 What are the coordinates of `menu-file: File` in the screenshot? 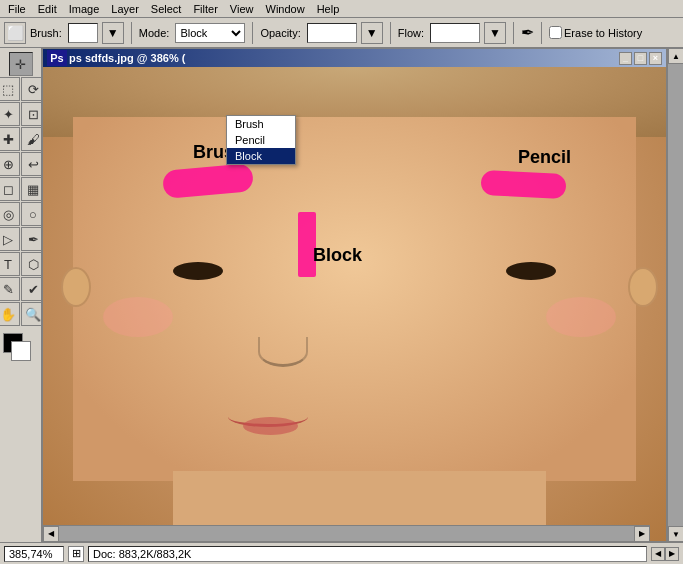 It's located at (17, 9).